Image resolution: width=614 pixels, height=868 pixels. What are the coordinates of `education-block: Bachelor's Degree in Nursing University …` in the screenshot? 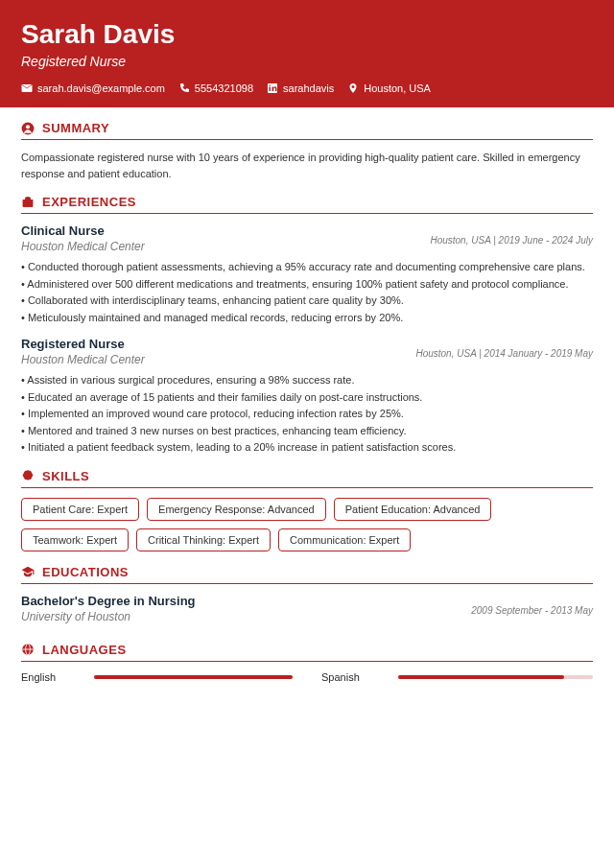 It's located at (307, 612).